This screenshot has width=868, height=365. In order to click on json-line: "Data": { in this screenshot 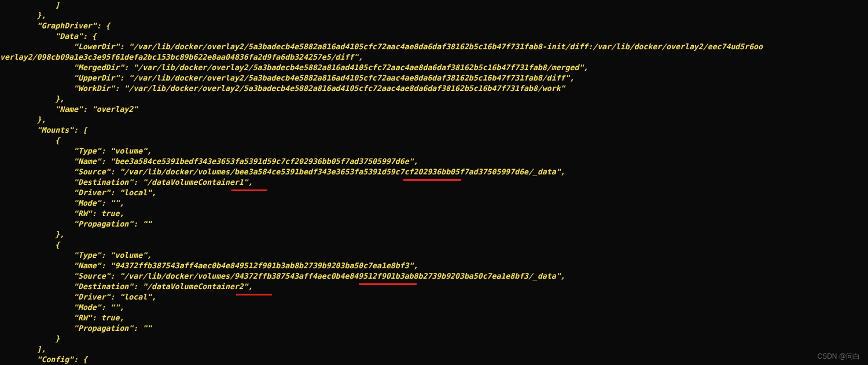, I will do `click(49, 36)`.